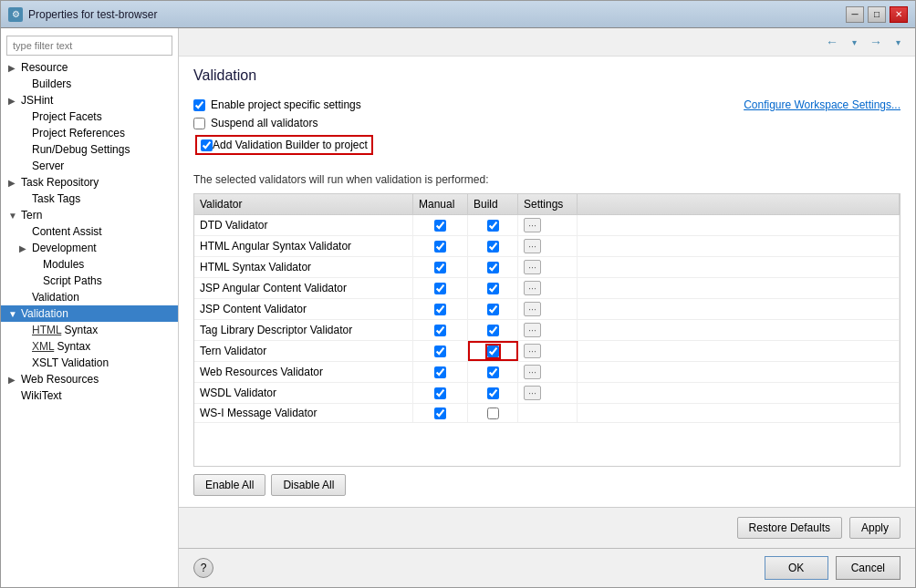 The height and width of the screenshot is (588, 916). What do you see at coordinates (89, 100) in the screenshot?
I see `sidebar-item-jshint: JSHint` at bounding box center [89, 100].